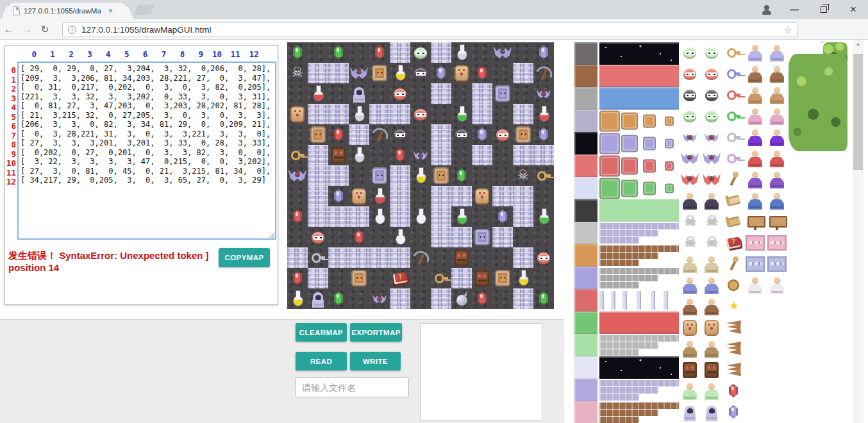 The width and height of the screenshot is (868, 423). What do you see at coordinates (338, 135) in the screenshot?
I see `map-tile-red-gem` at bounding box center [338, 135].